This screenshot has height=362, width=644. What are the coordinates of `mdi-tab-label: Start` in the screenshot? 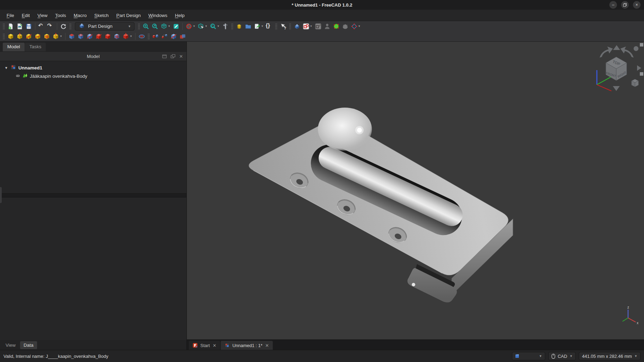 It's located at (205, 346).